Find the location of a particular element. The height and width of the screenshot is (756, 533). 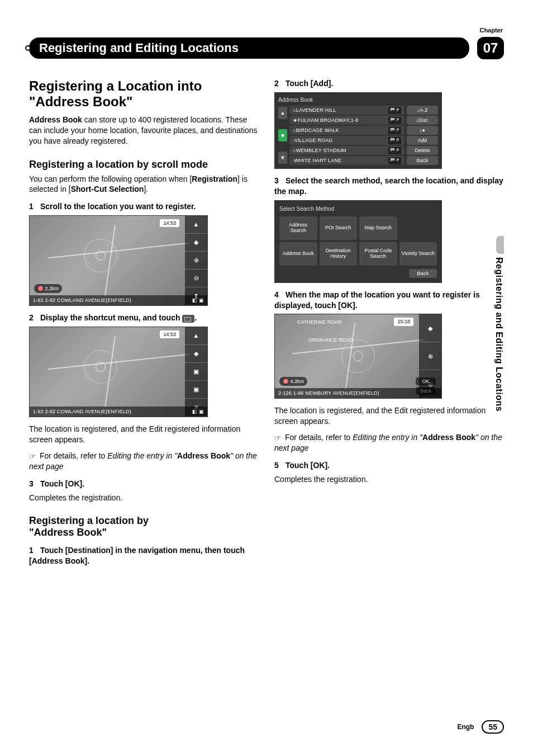

right-step-5: 5Touch [OK]. is located at coordinates (389, 465).